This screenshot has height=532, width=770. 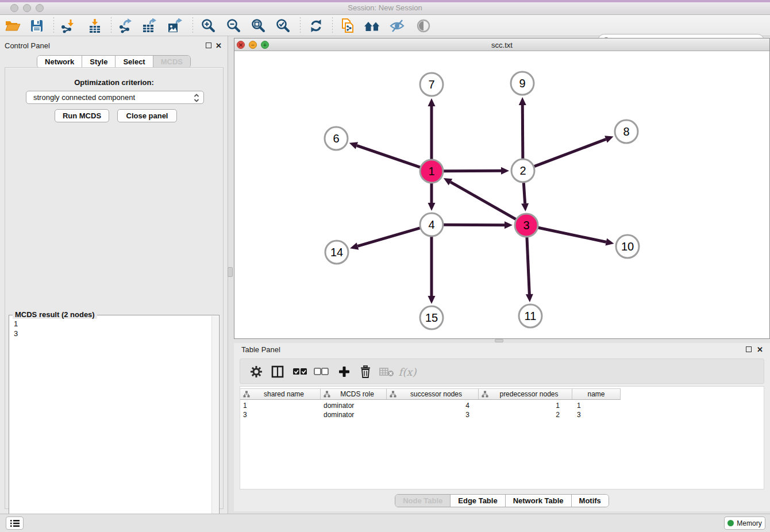 What do you see at coordinates (280, 394) in the screenshot?
I see `column-header-shared-name: shared name` at bounding box center [280, 394].